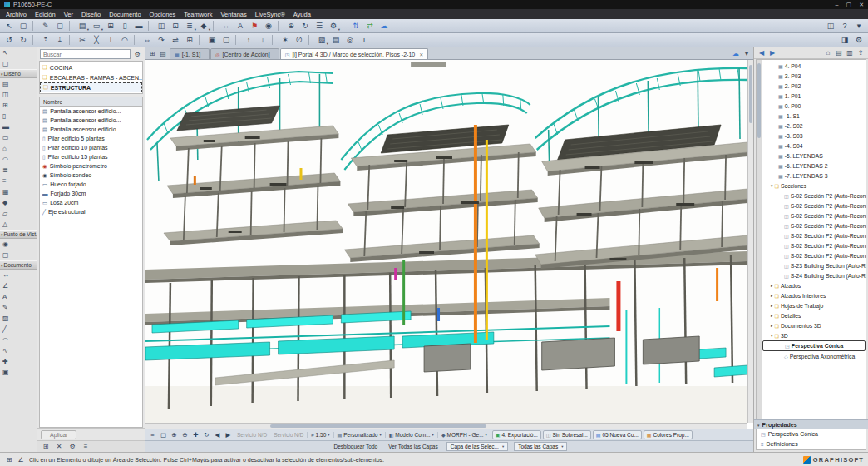 The height and width of the screenshot is (466, 868). Describe the element at coordinates (814, 335) in the screenshot. I see `tree-folder-3d: ▾ ❑ 3D` at that location.